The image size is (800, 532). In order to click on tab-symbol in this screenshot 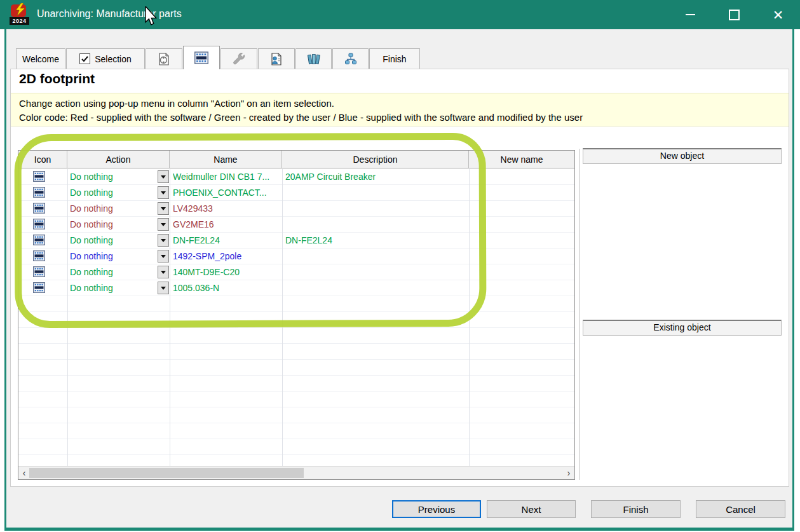, I will do `click(164, 58)`.